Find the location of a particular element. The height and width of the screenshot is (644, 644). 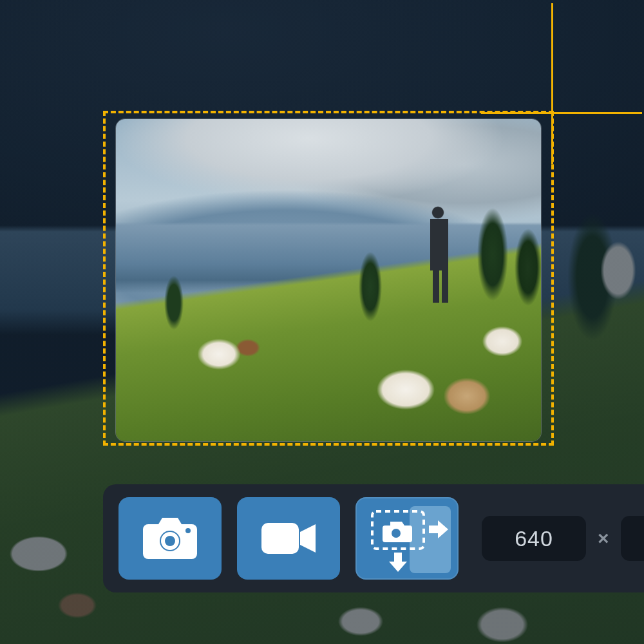

video-camera-icon is located at coordinates (289, 538).